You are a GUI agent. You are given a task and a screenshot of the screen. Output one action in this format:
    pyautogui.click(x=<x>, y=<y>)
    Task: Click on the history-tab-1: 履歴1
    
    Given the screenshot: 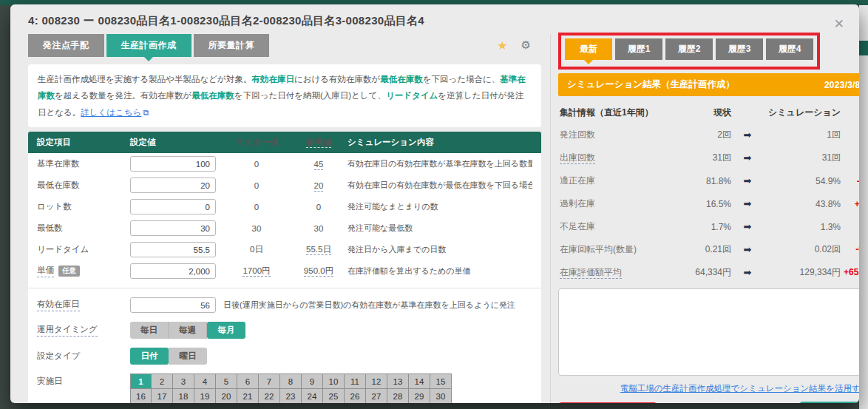 What is the action you would take?
    pyautogui.click(x=639, y=49)
    